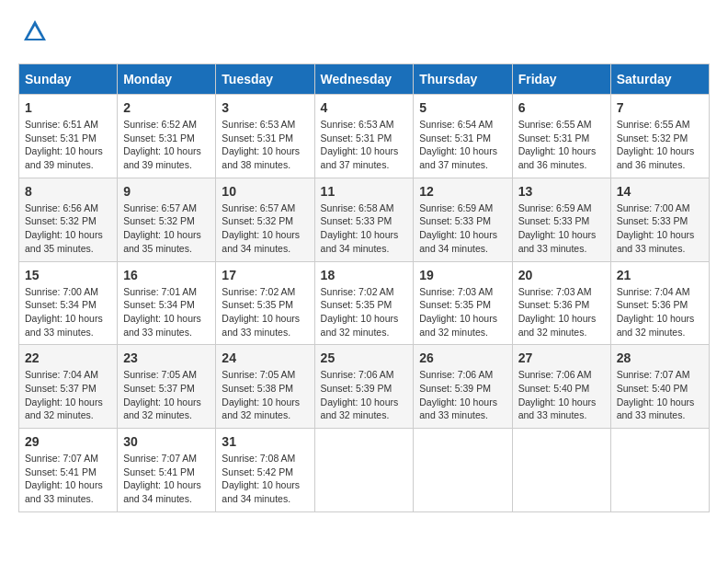 The width and height of the screenshot is (728, 563). Describe the element at coordinates (561, 219) in the screenshot. I see `calendar-cell: 13 Sunrise: 6:59 AM Sunset: 5:33 PM Dayl…` at that location.